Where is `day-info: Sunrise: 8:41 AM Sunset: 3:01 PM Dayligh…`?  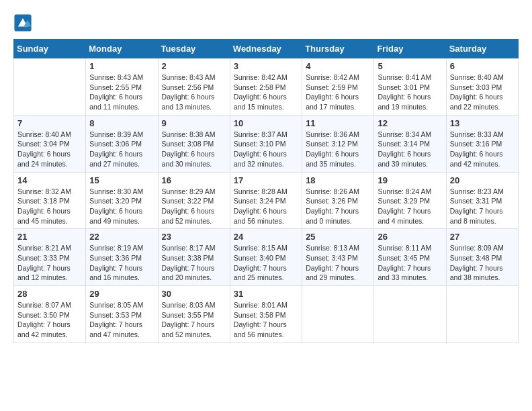 day-info: Sunrise: 8:41 AM Sunset: 3:01 PM Dayligh… is located at coordinates (410, 93).